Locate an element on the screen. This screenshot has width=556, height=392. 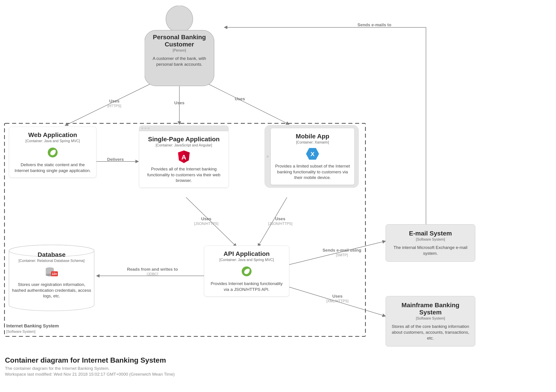
spa-desc: Provides all of the Internet banking fun… is located at coordinates (184, 175).